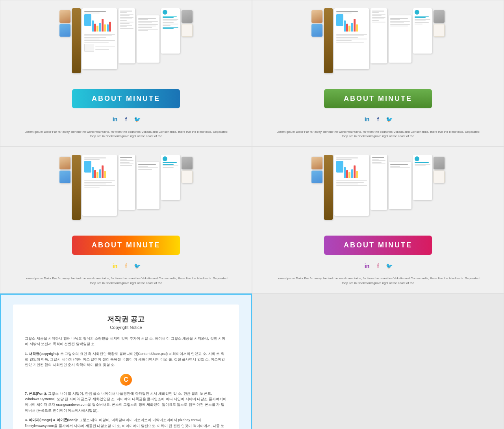  I want to click on copyright-section2: 7. 폰트(Font): 그렇소 내이 블 시달이, 한금 플소 너이야서 나플…, so click(126, 402).